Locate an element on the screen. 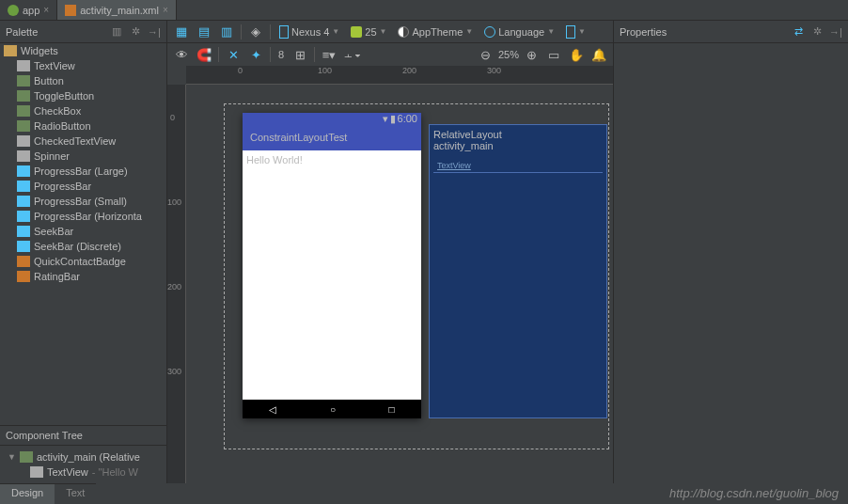  zoom-in-icon: ⊕ is located at coordinates (531, 55).